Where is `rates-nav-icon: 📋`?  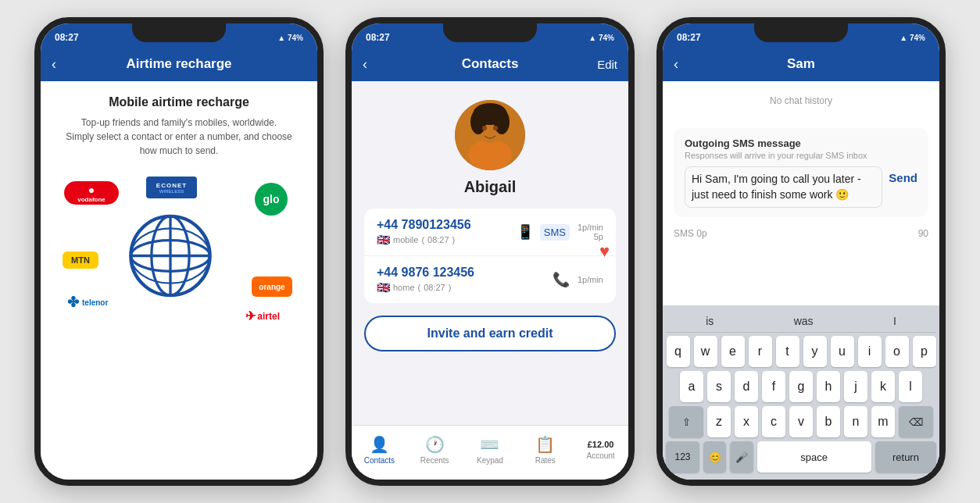 rates-nav-icon: 📋 is located at coordinates (545, 444).